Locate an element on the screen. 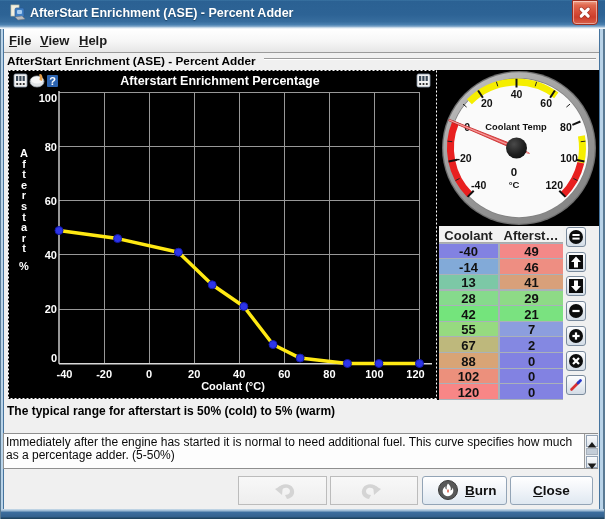 This screenshot has height=519, width=605. svg-text: Coolant Temp is located at coordinates (516, 127).